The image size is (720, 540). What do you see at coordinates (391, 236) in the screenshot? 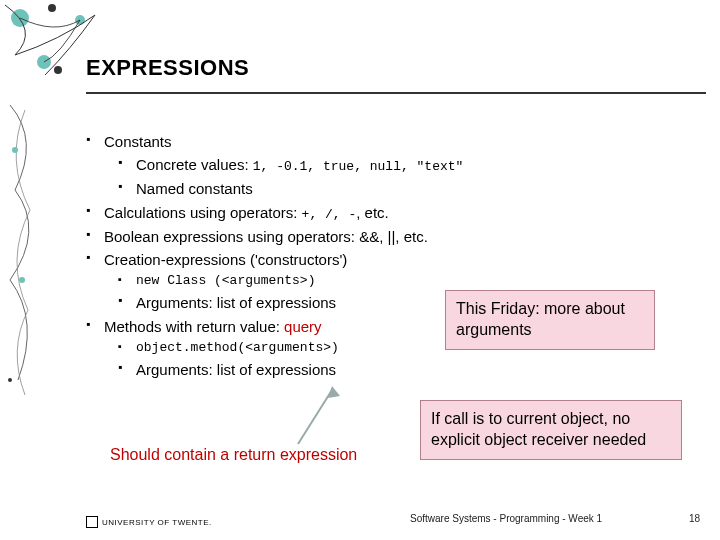
I see `bullet-boolean: Boolean expressions using operators: &&,…` at bounding box center [391, 236].